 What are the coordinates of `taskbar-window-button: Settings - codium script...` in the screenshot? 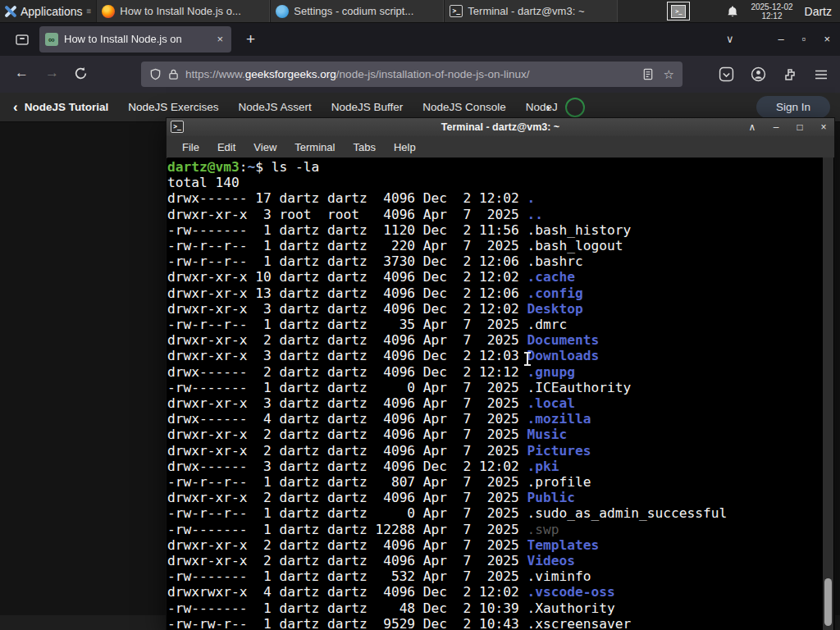 It's located at (357, 11).